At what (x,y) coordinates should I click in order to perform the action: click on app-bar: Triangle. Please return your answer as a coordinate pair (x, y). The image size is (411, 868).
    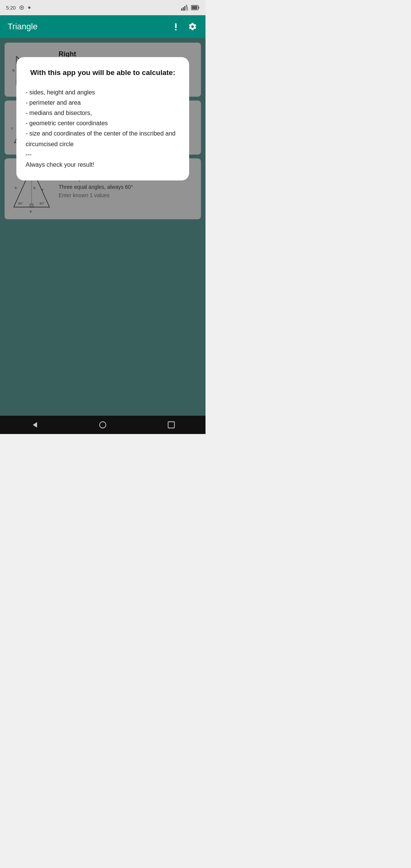
    Looking at the image, I should click on (103, 27).